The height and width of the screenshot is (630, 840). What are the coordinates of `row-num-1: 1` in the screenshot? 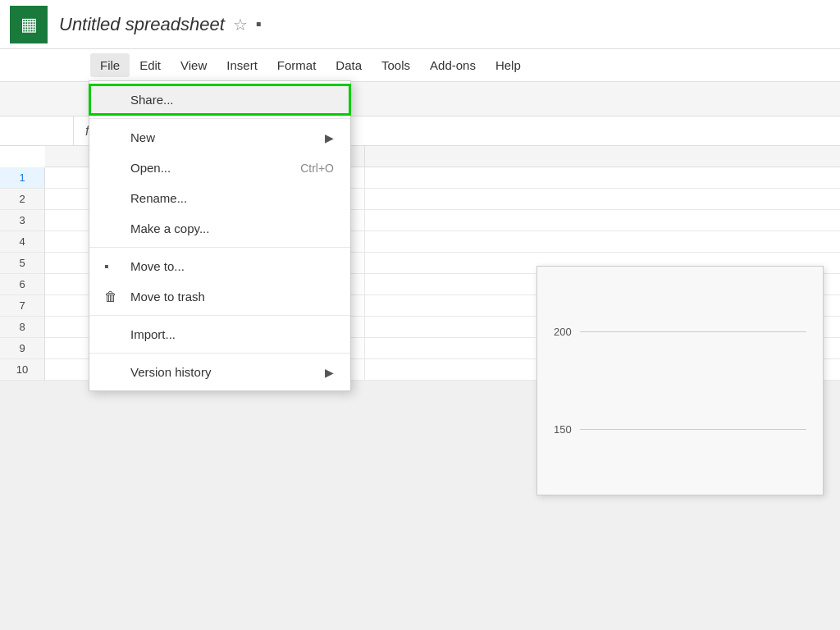 It's located at (22, 178).